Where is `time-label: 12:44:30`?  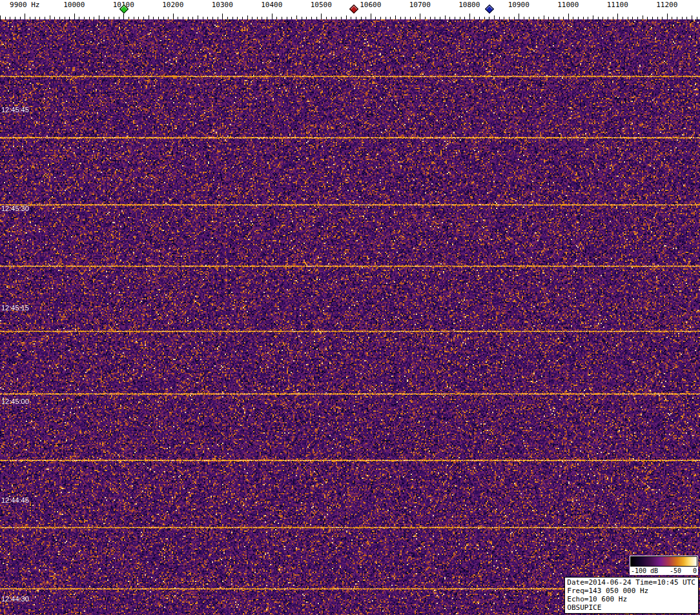
time-label: 12:44:30 is located at coordinates (15, 599).